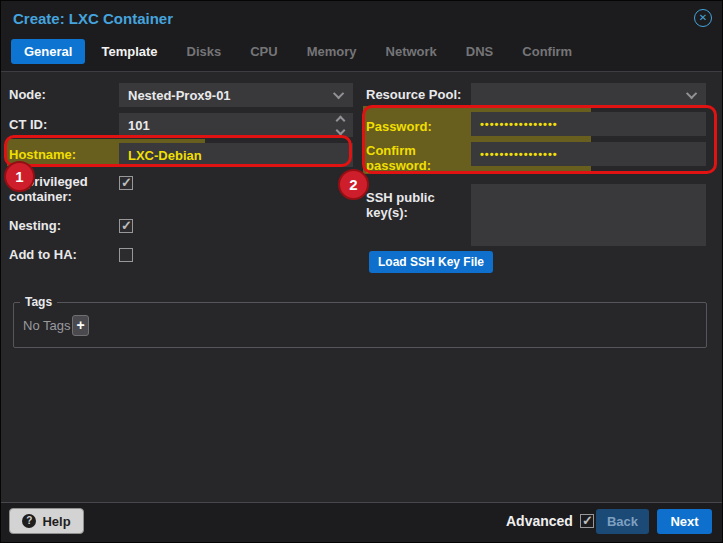 Image resolution: width=723 pixels, height=543 pixels. Describe the element at coordinates (35, 226) in the screenshot. I see `nesting-label: Nesting:` at that location.